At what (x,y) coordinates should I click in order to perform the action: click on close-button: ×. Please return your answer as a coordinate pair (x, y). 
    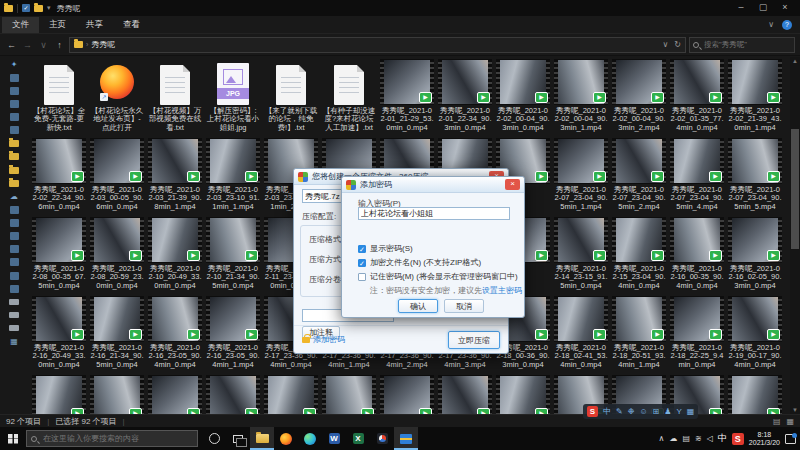
    Looking at the image, I should click on (785, 8).